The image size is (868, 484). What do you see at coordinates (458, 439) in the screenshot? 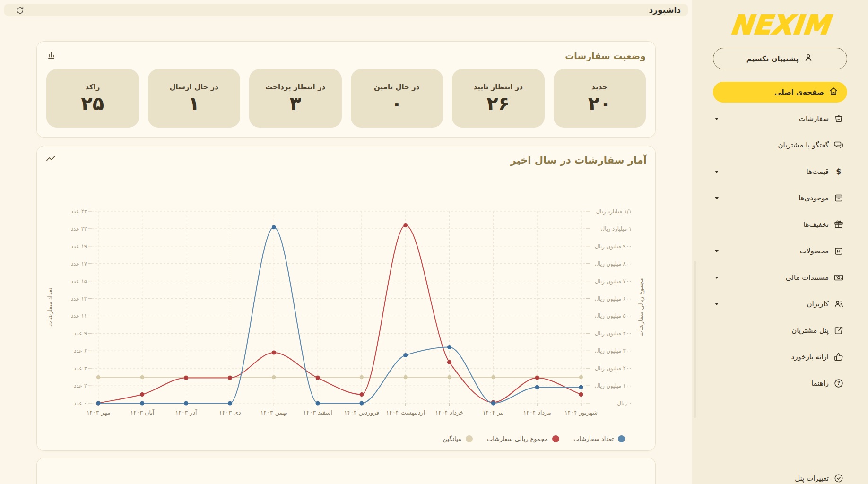
I see `legend-item-average: میانگین` at bounding box center [458, 439].